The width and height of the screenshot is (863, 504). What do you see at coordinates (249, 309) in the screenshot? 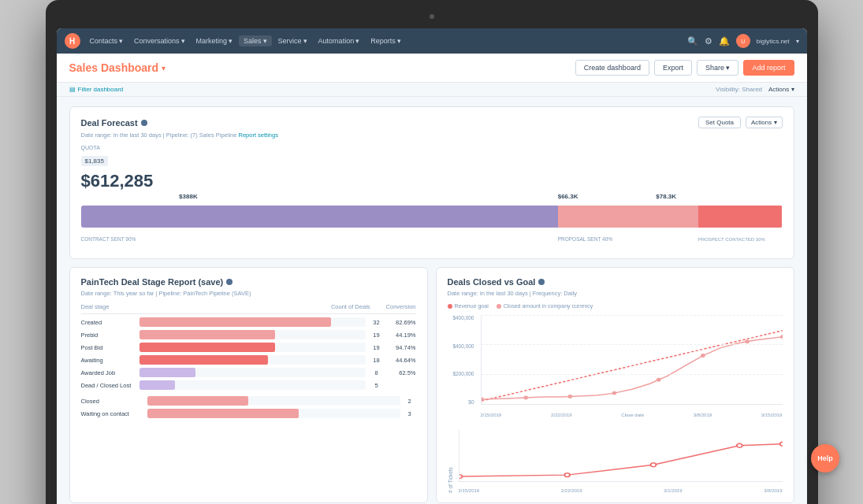
I see `deal-stage-table-header: Deal stage Count of Deals Conversion` at bounding box center [249, 309].